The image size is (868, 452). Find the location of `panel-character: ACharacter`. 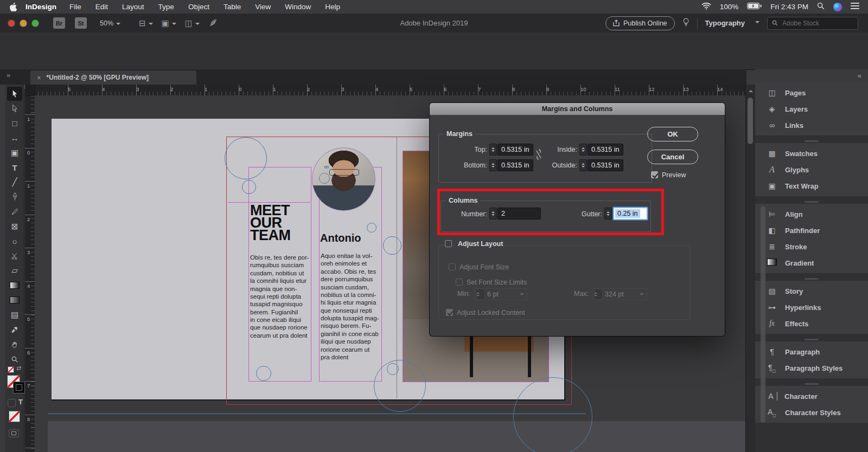

panel-character: ACharacter is located at coordinates (812, 396).